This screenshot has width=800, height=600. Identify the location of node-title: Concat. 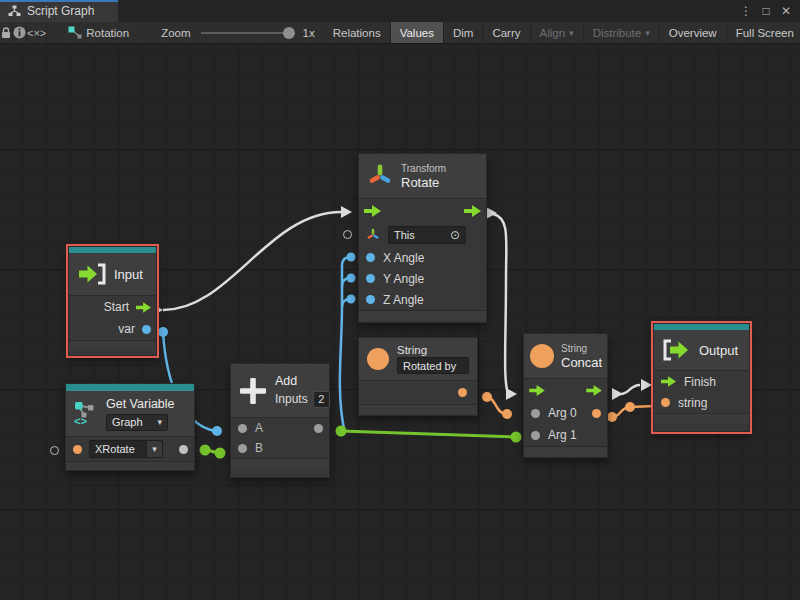
(582, 362).